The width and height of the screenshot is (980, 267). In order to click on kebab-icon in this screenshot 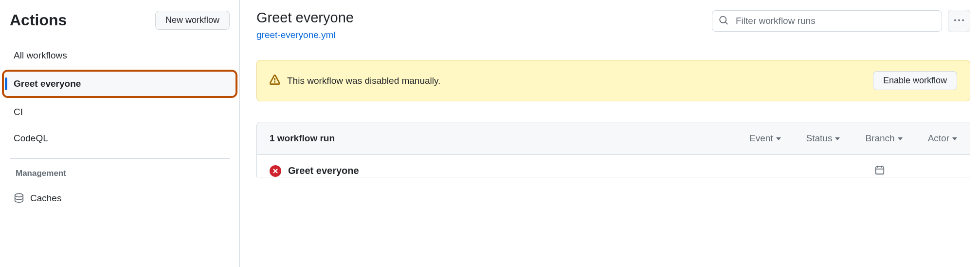, I will do `click(959, 21)`.